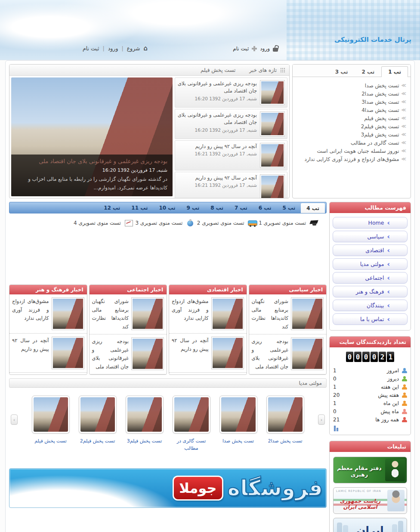  I want to click on slide-title: بودجه ریزی غیرعلمی و غیرقانونی بلای جان …, so click(92, 161).